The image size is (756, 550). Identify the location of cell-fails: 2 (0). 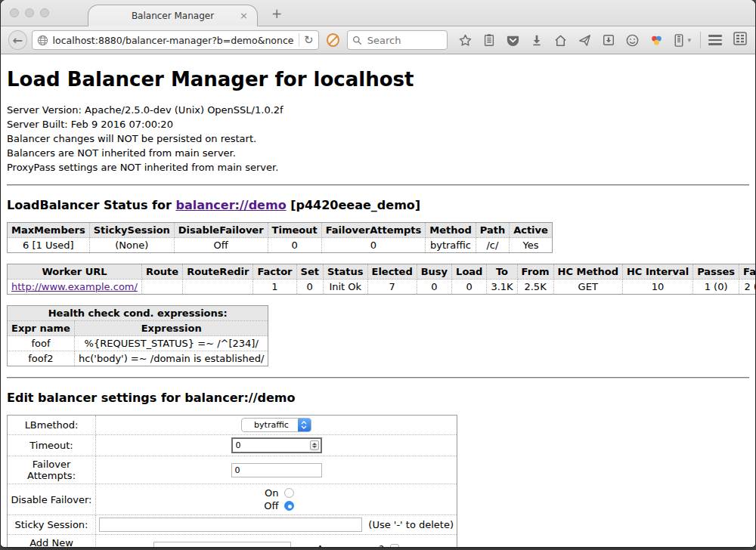
(747, 287).